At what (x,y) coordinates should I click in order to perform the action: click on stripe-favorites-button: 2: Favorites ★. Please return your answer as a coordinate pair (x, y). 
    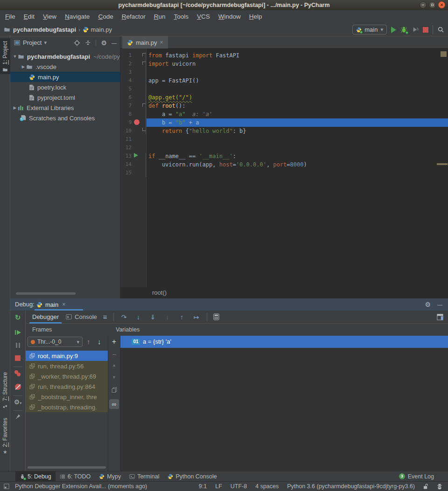
    Looking at the image, I should click on (5, 436).